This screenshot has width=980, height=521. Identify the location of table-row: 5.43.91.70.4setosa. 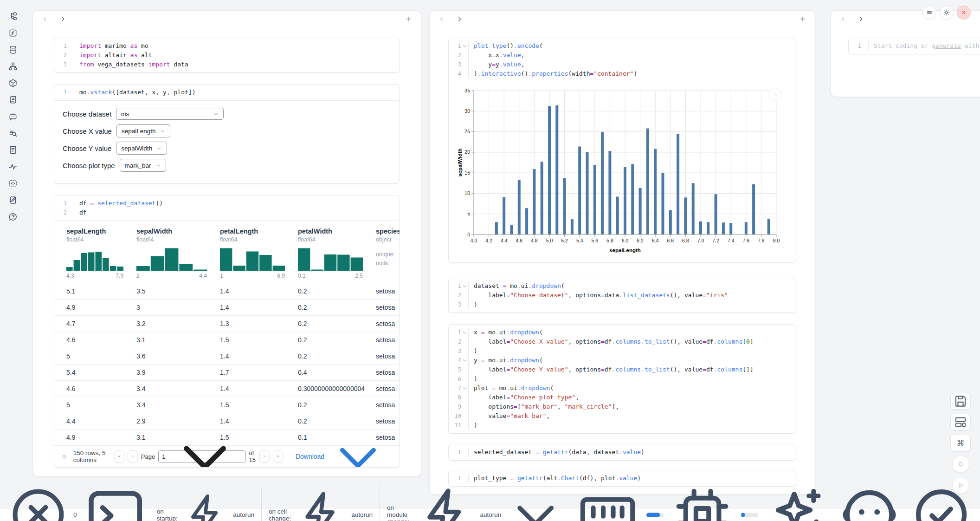
(227, 372).